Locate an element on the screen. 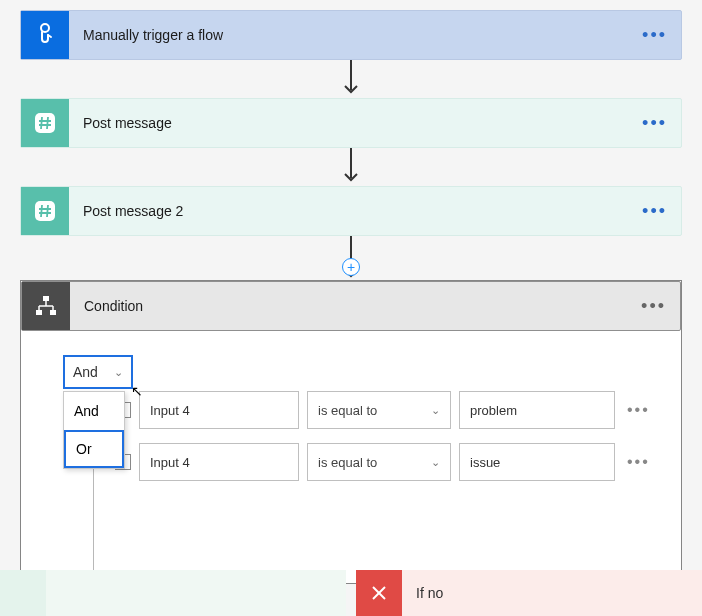 The height and width of the screenshot is (616, 702). insert-step-button: + is located at coordinates (351, 267).